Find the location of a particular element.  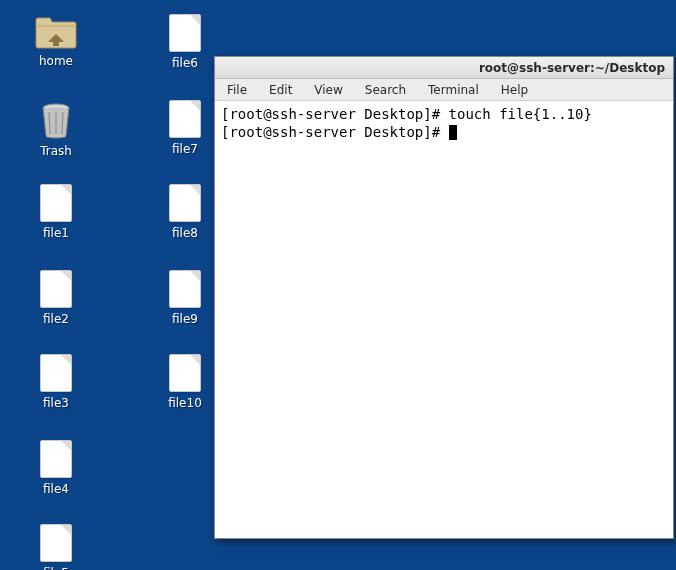

terminal-line1-prompt: [root@ssh-server Desktop]# is located at coordinates (335, 114).